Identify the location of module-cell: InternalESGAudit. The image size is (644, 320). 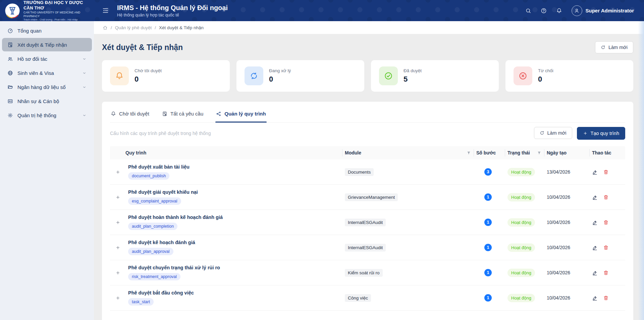
(408, 222).